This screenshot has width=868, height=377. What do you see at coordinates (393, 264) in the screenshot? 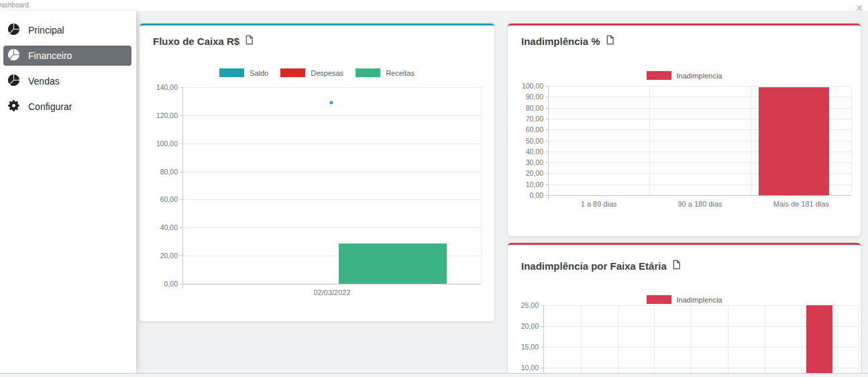
I see `bar-receitas` at bounding box center [393, 264].